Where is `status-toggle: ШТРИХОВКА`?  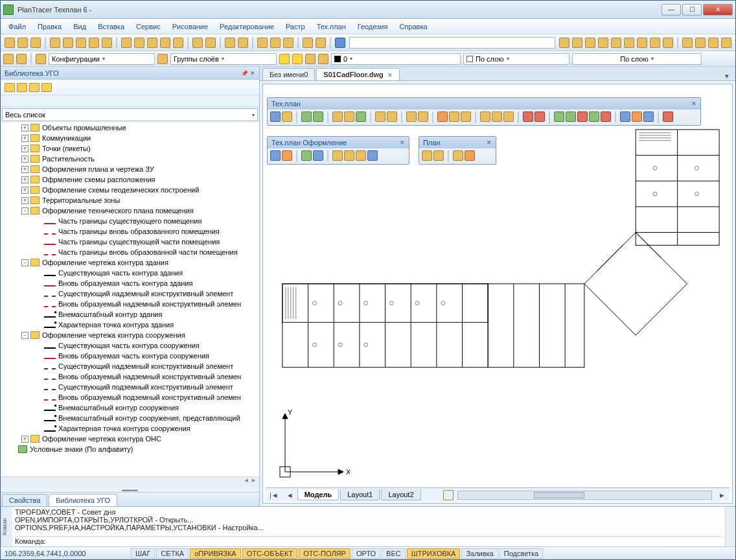 status-toggle: ШТРИХОВКА is located at coordinates (434, 554).